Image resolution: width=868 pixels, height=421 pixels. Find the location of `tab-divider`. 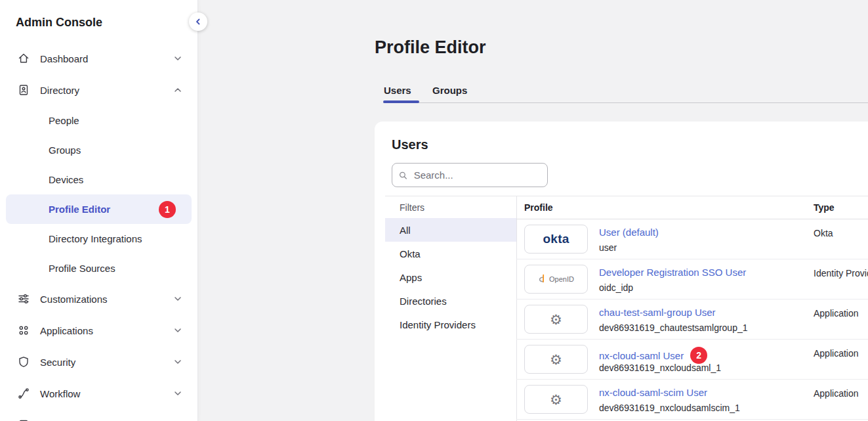

tab-divider is located at coordinates (626, 102).